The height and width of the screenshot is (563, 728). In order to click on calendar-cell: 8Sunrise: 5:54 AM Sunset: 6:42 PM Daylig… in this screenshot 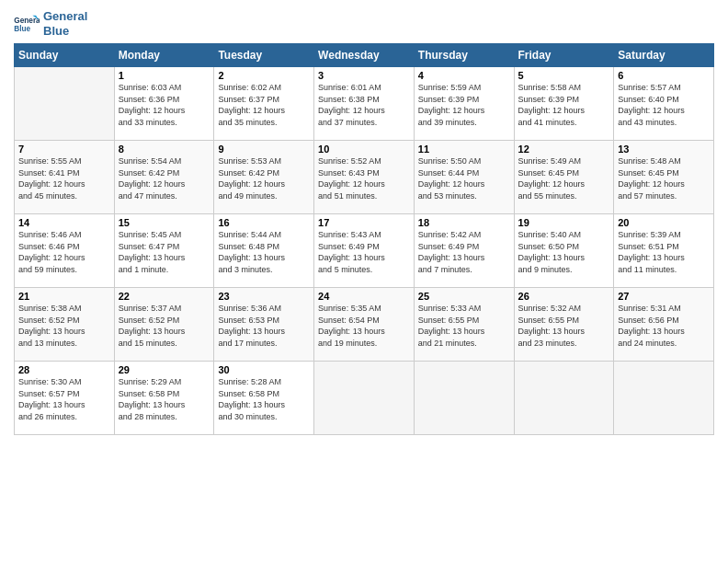, I will do `click(164, 178)`.